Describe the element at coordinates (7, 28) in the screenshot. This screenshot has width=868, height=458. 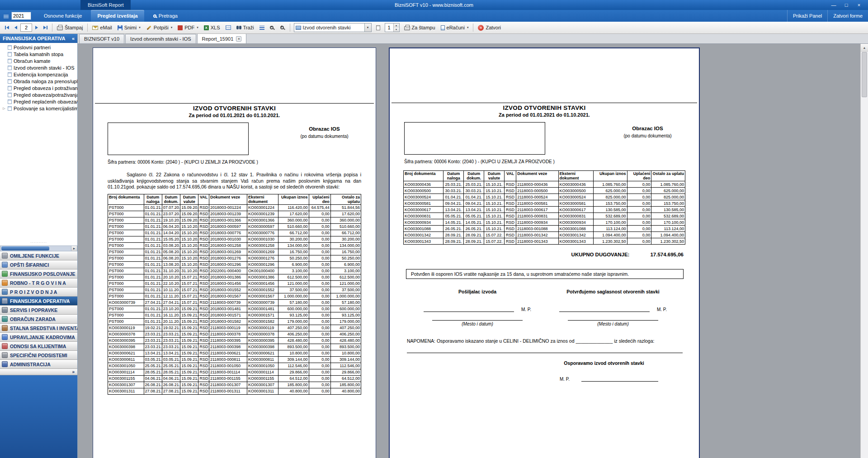
I see `first-page-button` at that location.